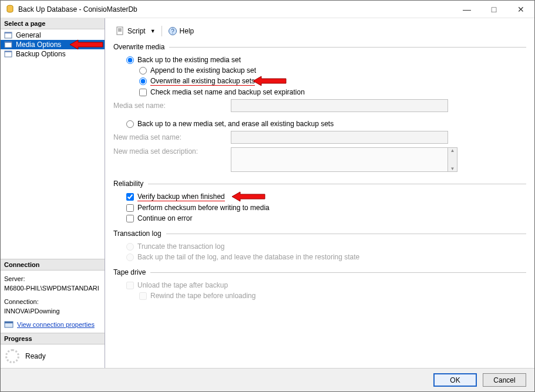 The width and height of the screenshot is (535, 392). What do you see at coordinates (319, 202) in the screenshot?
I see `reliability-group: Reliability Verify backup when finished …` at bounding box center [319, 202].